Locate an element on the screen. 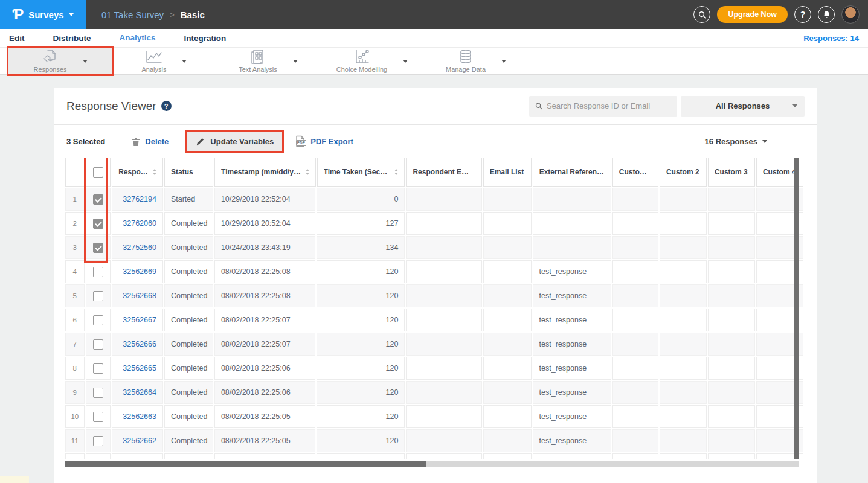 This screenshot has height=483, width=868. breadcrumb-page-name: Basic is located at coordinates (193, 14).